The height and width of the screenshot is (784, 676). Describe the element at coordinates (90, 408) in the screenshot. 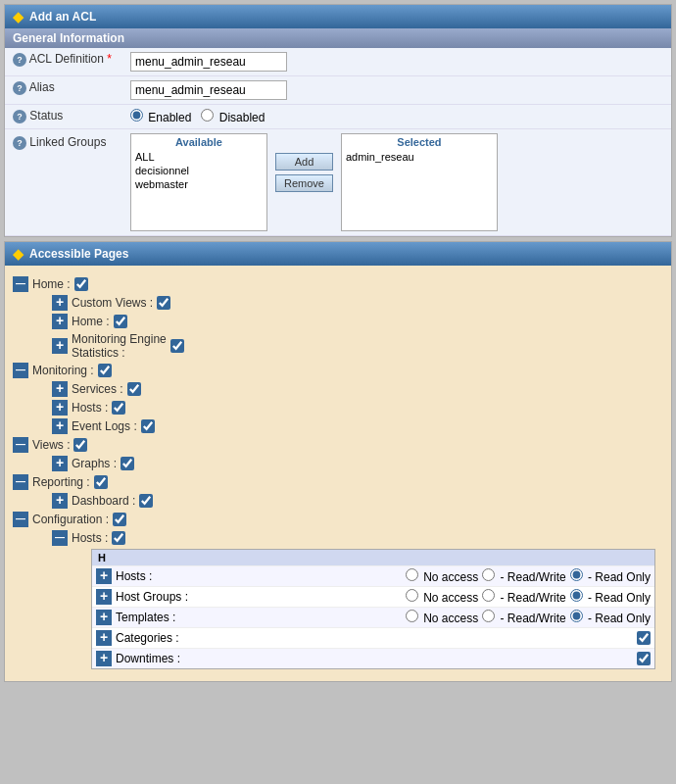

I see `hosts-monitoring-label: Hosts :` at that location.